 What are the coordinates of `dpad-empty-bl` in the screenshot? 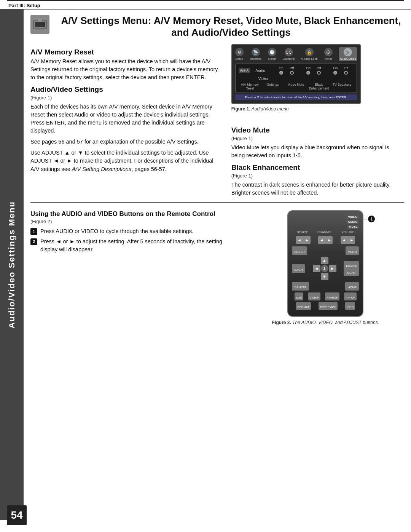 It's located at (317, 276).